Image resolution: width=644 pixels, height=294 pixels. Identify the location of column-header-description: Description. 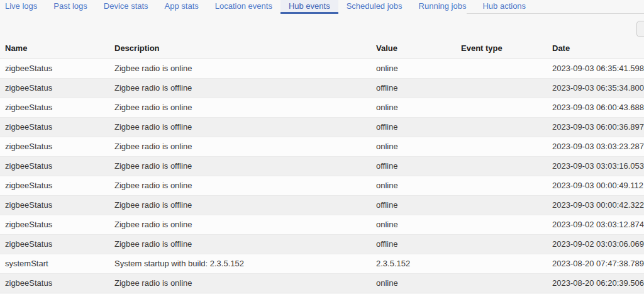
(240, 48).